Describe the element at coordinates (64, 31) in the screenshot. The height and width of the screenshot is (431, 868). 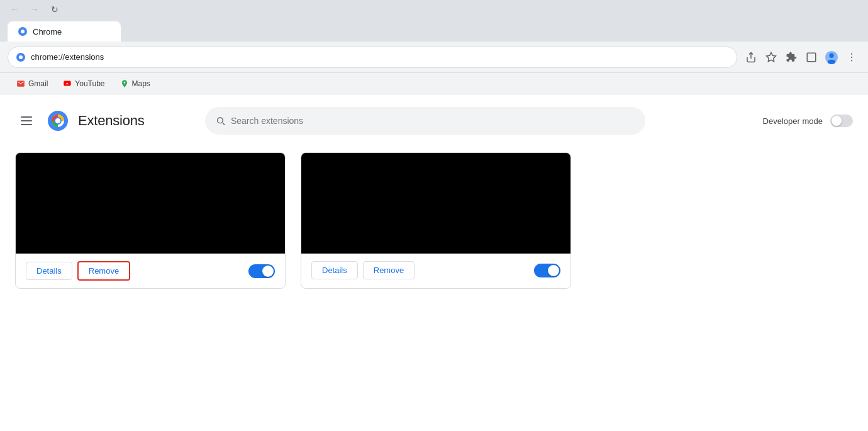
I see `active-tab: Chrome` at that location.